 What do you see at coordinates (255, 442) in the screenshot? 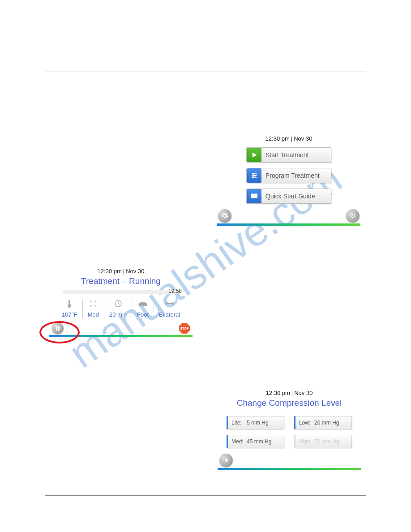
I see `compression-option-med: Med:45 mm Hg` at bounding box center [255, 442].